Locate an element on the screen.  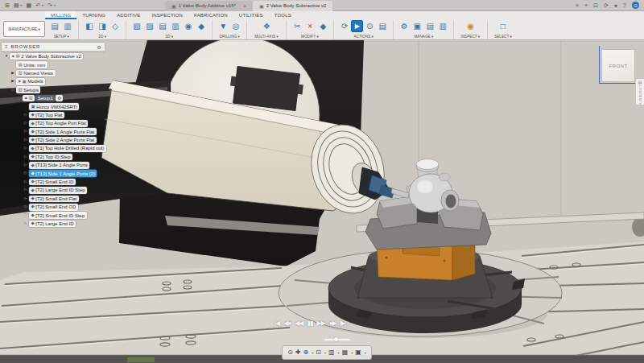
browser-row-12: ▶◆[T2] Top ID Step is located at coordinates (64, 157).